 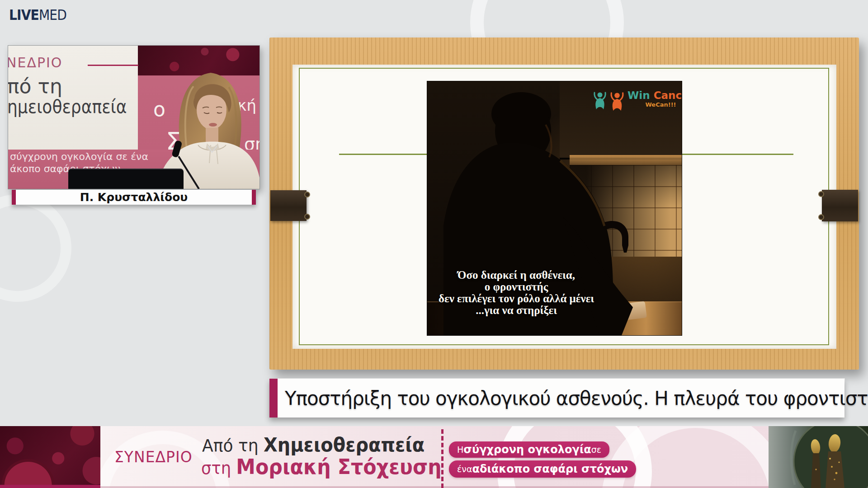 I want to click on photo-caption-text: Όσο διαρκεί η ασθένεια, ο φροντιστής δεν…, so click(x=516, y=293).